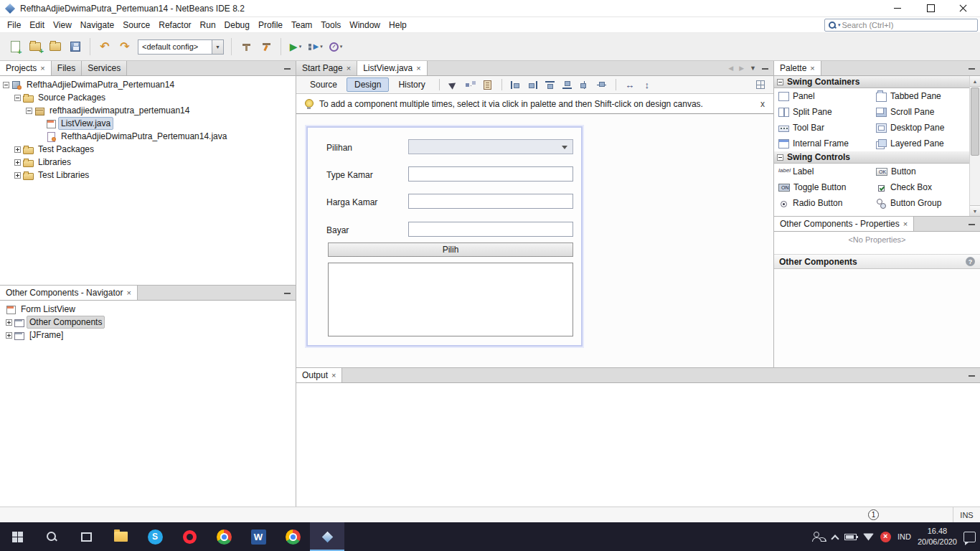  Describe the element at coordinates (412, 85) in the screenshot. I see `view-history-button: History` at that location.